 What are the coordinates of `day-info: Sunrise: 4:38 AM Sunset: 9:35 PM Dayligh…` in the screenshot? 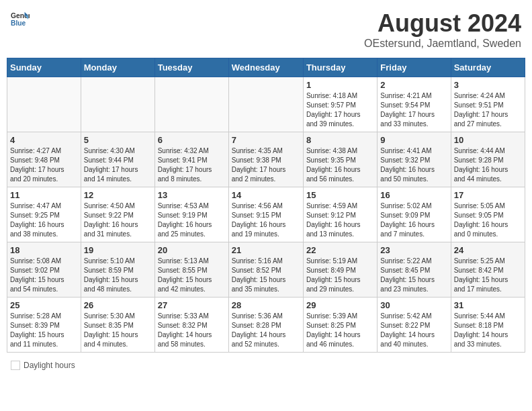 It's located at (340, 165).